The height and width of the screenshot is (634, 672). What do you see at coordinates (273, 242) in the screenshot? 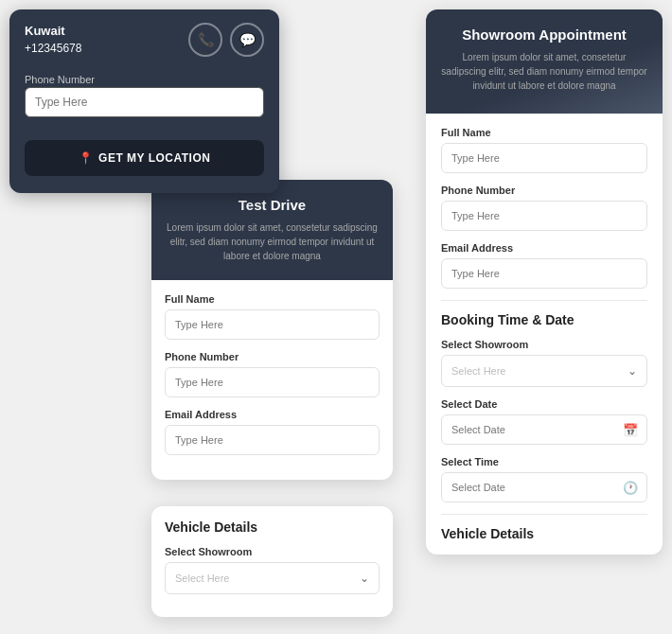
I see `test-drive-desc: Lorem ipsum dolor sit amet, consetetur s…` at bounding box center [273, 242].